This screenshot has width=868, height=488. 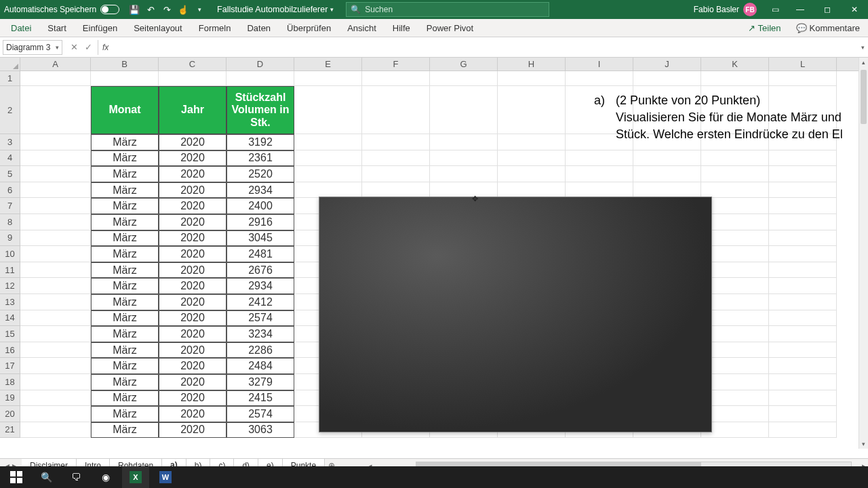 What do you see at coordinates (735, 64) in the screenshot?
I see `column-header: K` at bounding box center [735, 64].